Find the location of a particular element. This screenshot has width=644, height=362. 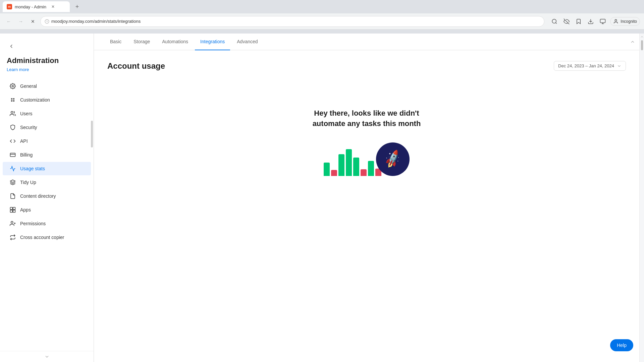

bookmark-icon is located at coordinates (579, 21).